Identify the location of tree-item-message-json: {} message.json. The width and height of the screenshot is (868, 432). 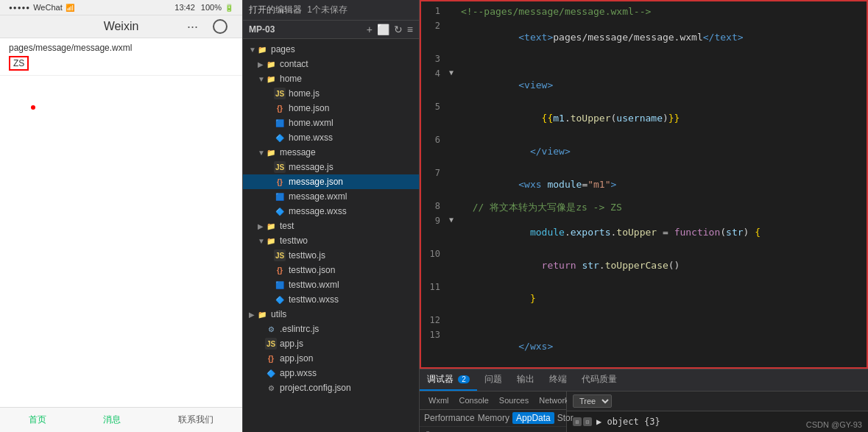
(331, 182).